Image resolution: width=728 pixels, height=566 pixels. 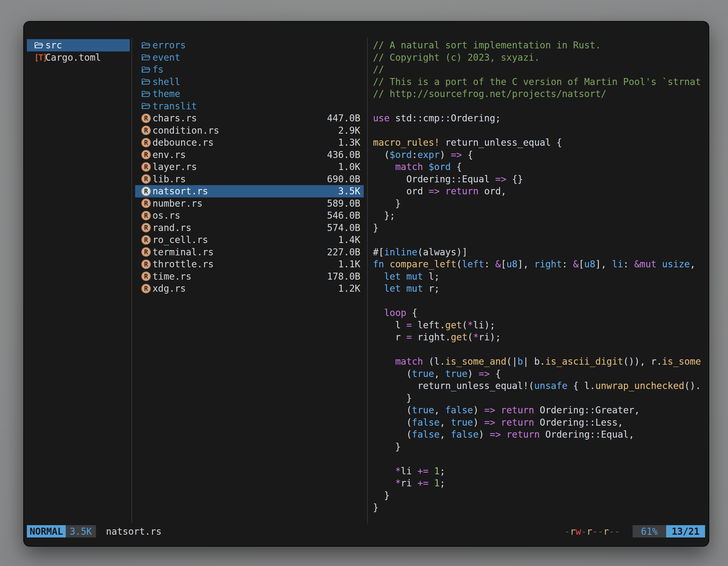 What do you see at coordinates (539, 434) in the screenshot?
I see `code-line: (false, false) => return Ordering::Equal…` at bounding box center [539, 434].